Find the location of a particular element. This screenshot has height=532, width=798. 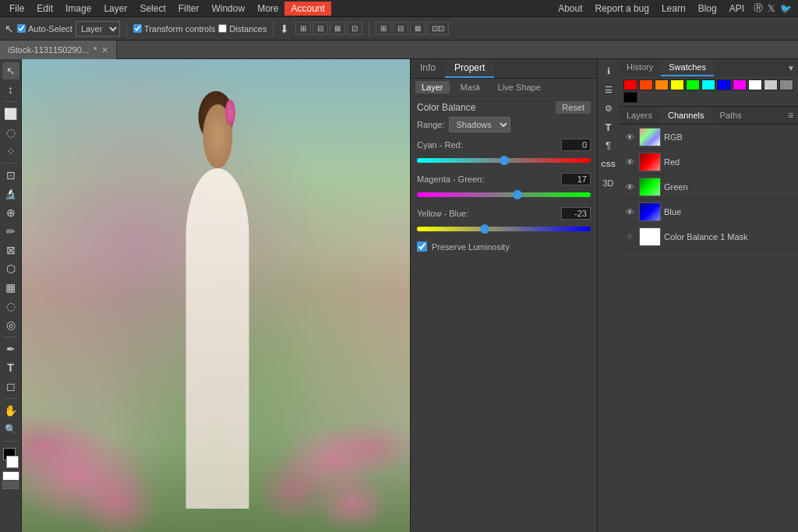

panel-menu-btn: ▼ is located at coordinates (791, 68).